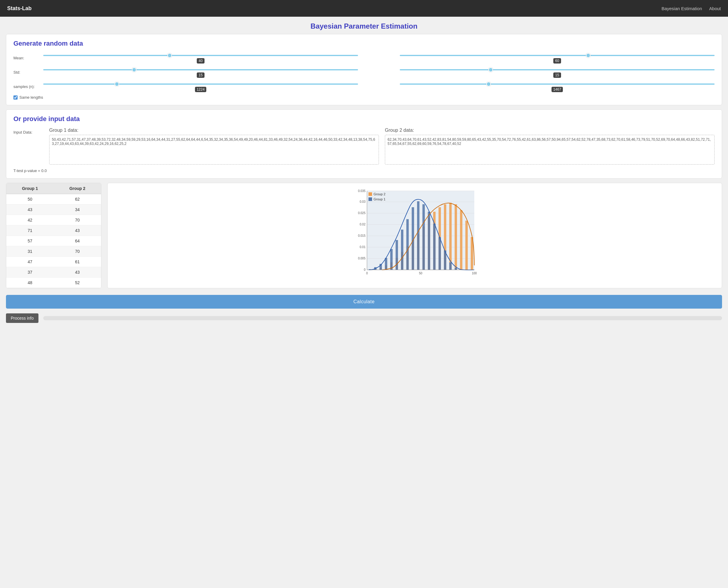 The width and height of the screenshot is (728, 588). Describe the element at coordinates (363, 247) in the screenshot. I see `y-label-2: 0.01` at that location.